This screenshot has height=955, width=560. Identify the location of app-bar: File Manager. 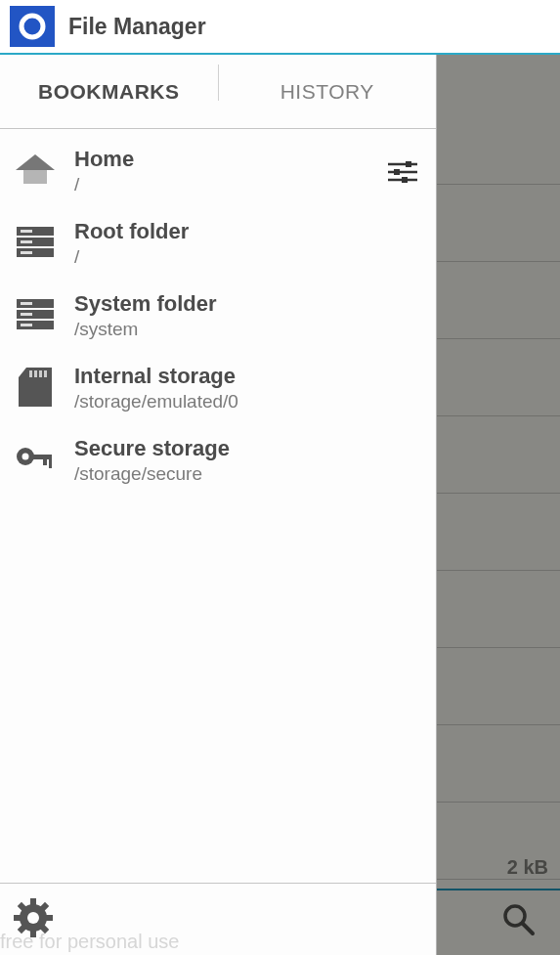
(280, 27).